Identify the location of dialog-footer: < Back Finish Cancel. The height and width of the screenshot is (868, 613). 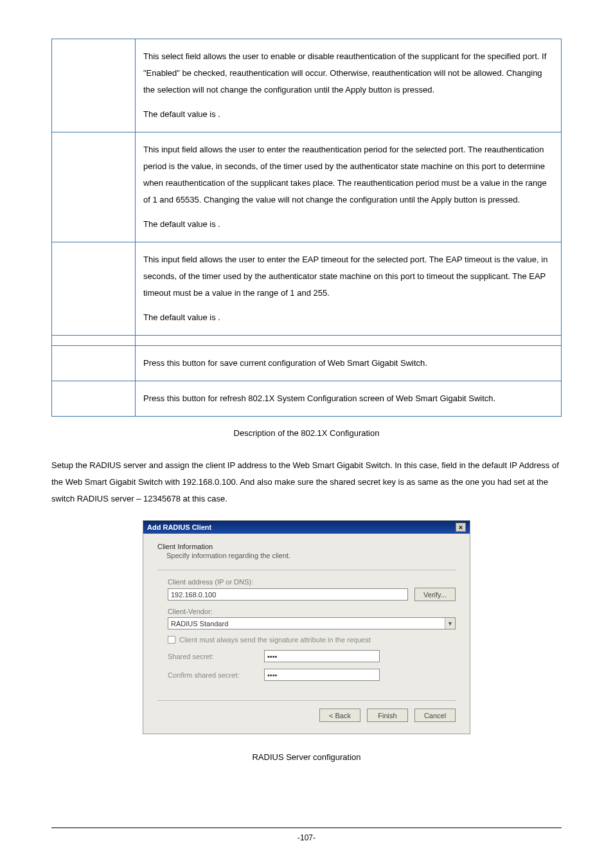
(306, 711).